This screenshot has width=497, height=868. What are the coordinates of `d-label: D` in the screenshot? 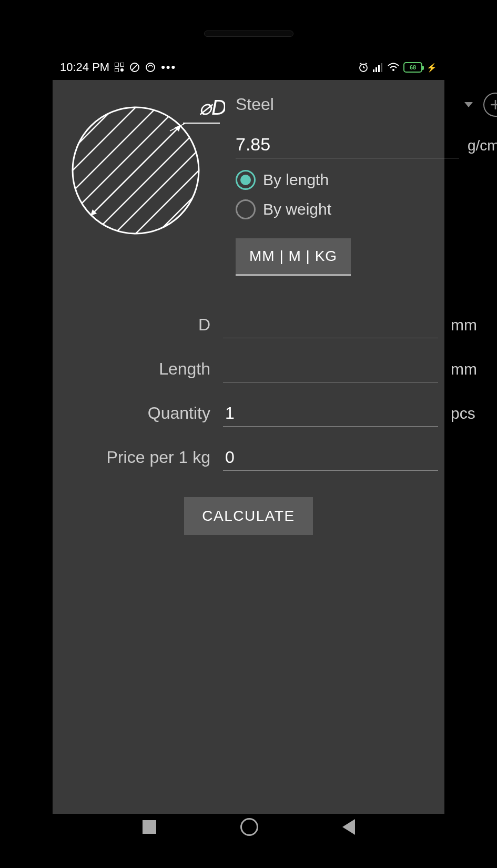 It's located at (147, 325).